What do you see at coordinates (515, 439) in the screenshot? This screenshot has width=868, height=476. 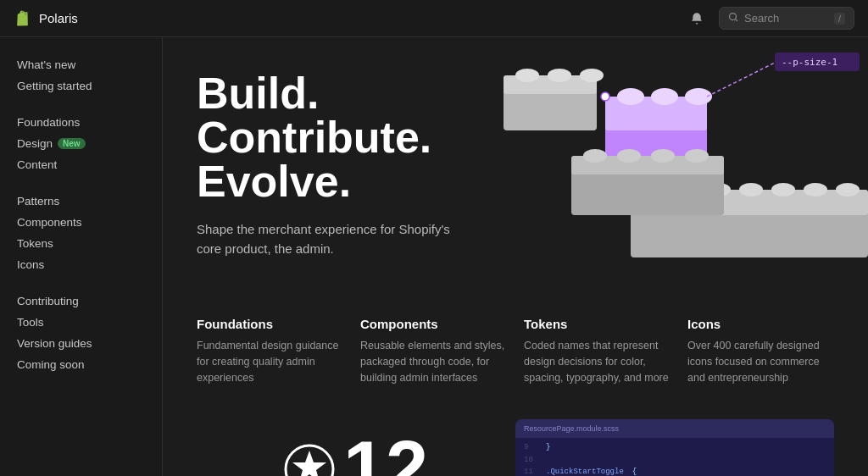 I see `bottom-preview: 12 ResourcePage.module.scss 9} 10 11.Qui…` at bounding box center [515, 439].